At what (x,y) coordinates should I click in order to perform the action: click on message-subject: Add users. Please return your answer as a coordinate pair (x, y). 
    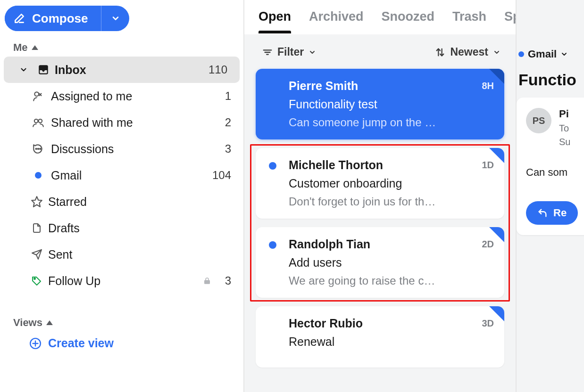
    Looking at the image, I should click on (392, 263).